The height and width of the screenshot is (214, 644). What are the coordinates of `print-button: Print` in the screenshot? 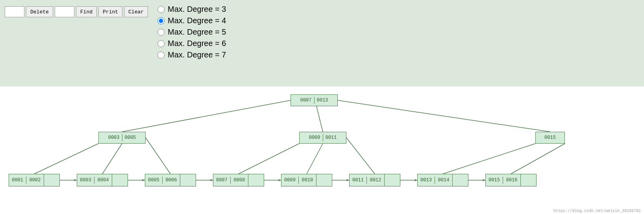 It's located at (110, 12).